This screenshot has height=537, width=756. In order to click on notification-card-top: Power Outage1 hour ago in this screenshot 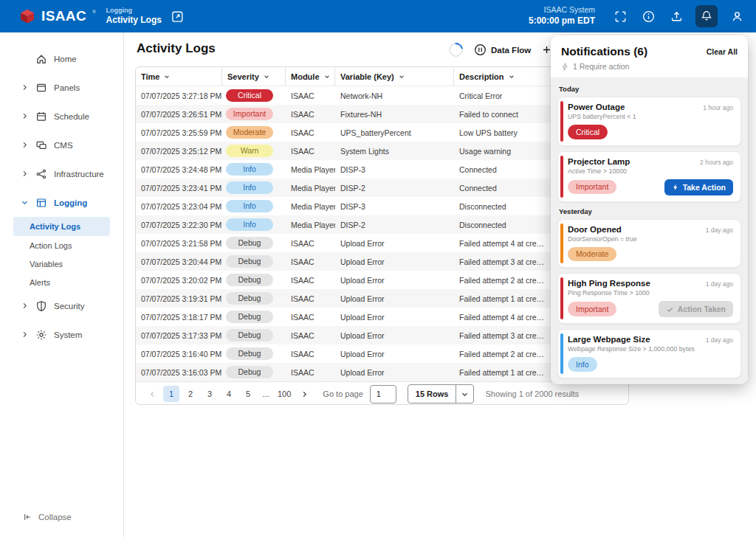, I will do `click(650, 107)`.